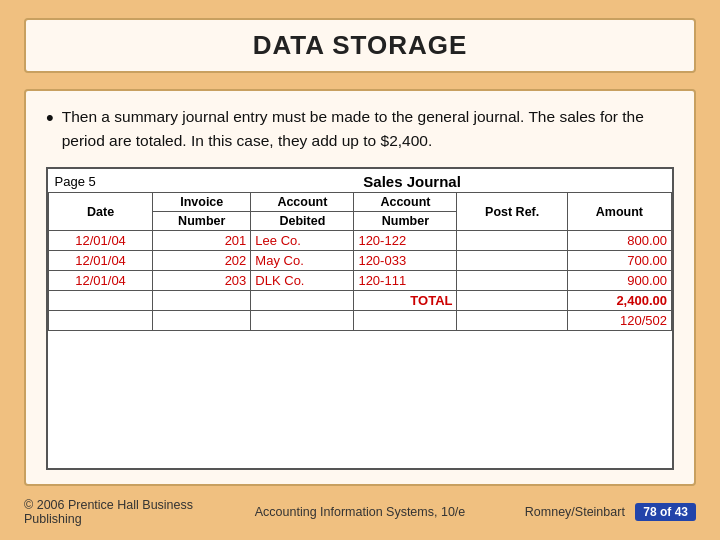 This screenshot has width=720, height=540. I want to click on footer-left: © 2006 Prentice Hall Business Publishing, so click(136, 512).